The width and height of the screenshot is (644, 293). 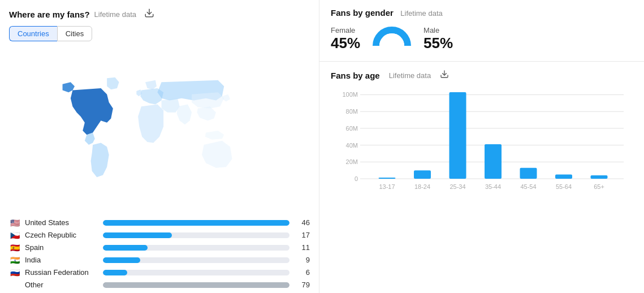 What do you see at coordinates (444, 75) in the screenshot?
I see `age-export-icon` at bounding box center [444, 75].